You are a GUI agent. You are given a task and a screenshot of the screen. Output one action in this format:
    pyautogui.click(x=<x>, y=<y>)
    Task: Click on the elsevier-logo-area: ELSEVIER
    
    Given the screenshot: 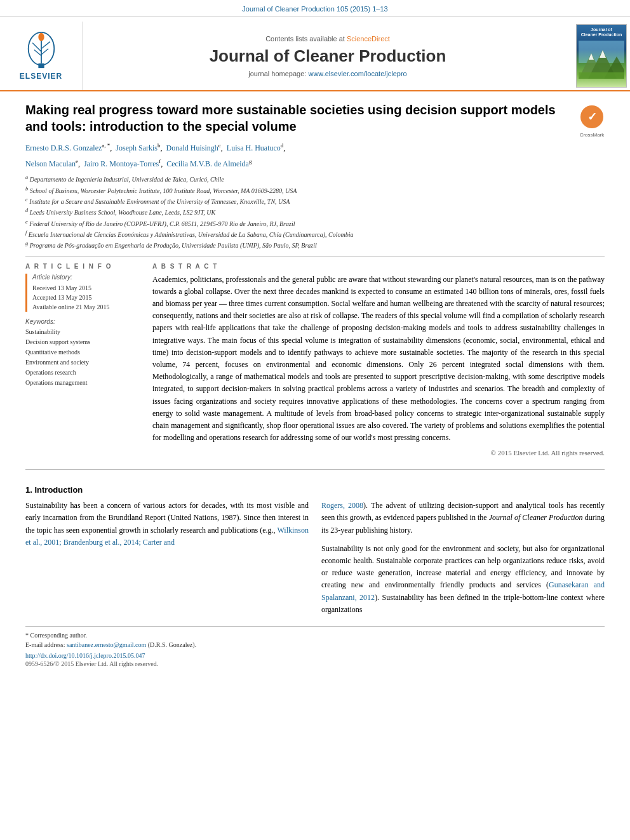 What is the action you would take?
    pyautogui.click(x=41, y=56)
    